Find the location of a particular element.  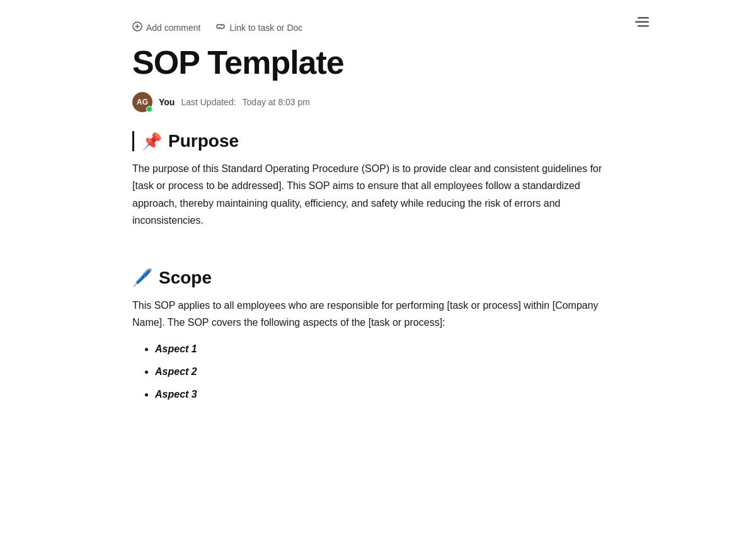

link-button: Link to task or Doc is located at coordinates (259, 28).